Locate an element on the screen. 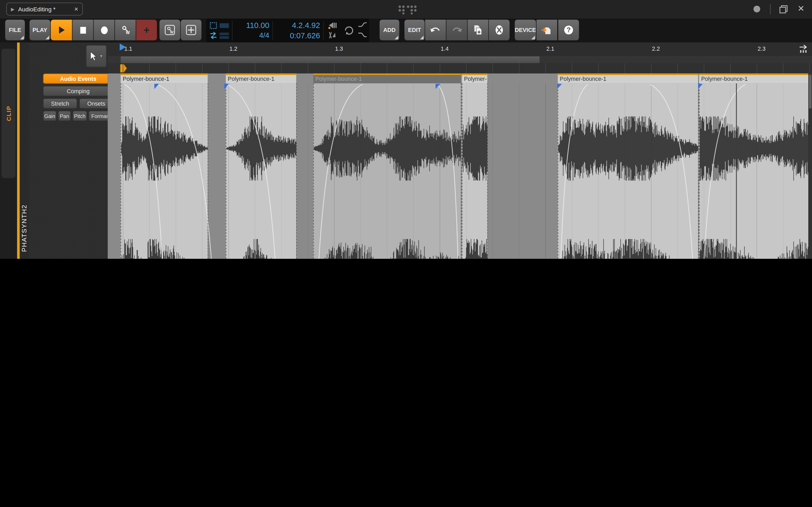 Image resolution: width=812 pixels, height=507 pixels. transport-divider is located at coordinates (232, 30).